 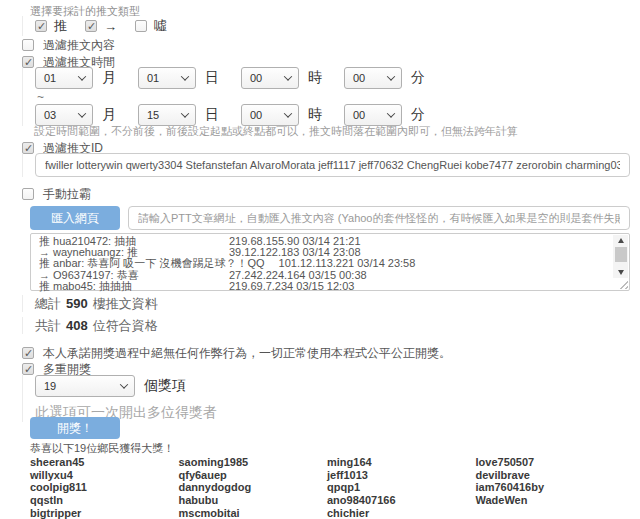 What do you see at coordinates (64, 115) in the screenshot?
I see `to-month-select: 03` at bounding box center [64, 115].